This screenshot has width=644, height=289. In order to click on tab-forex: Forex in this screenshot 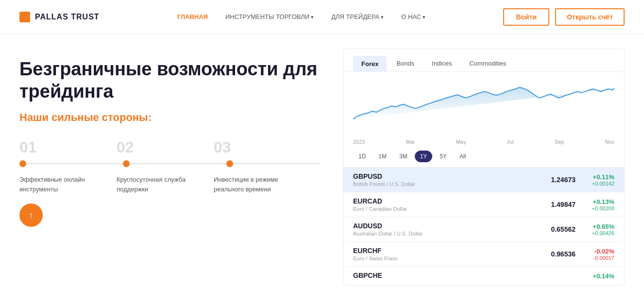, I will do `click(370, 64)`.